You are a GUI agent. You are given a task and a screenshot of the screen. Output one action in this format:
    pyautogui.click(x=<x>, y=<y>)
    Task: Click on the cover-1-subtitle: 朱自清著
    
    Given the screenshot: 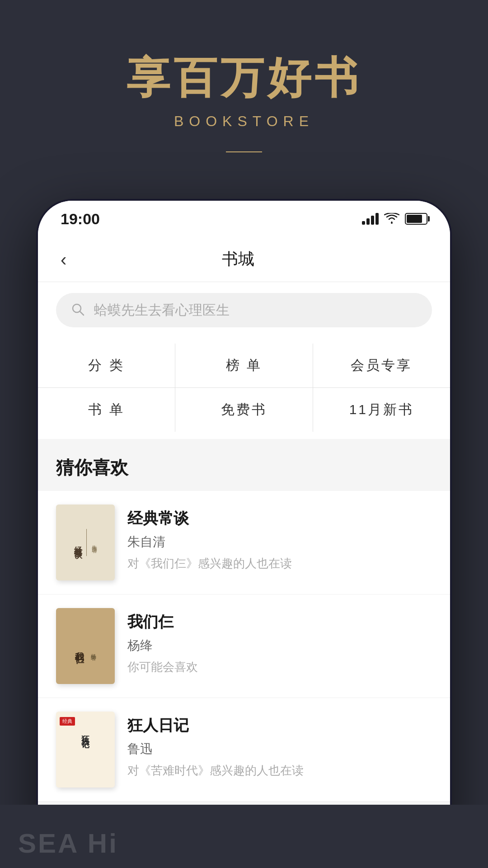 What is the action you would take?
    pyautogui.click(x=94, y=542)
    